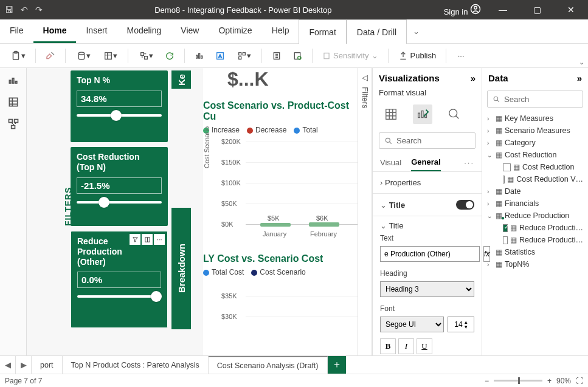 This screenshot has height=387, width=588. I want to click on redo-icon: ↷, so click(39, 10).